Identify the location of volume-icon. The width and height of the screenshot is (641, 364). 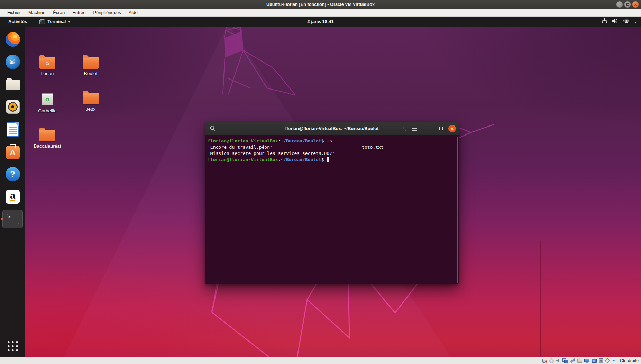
(615, 21).